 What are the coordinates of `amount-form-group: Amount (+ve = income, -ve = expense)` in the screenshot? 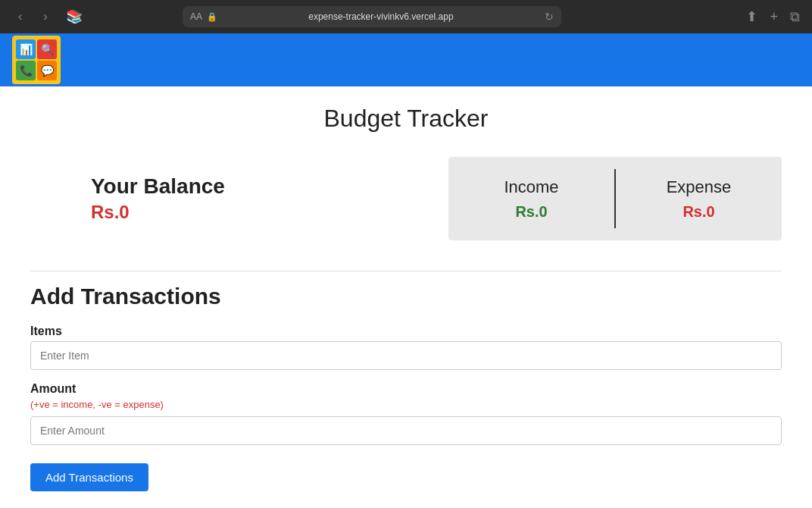 It's located at (406, 414).